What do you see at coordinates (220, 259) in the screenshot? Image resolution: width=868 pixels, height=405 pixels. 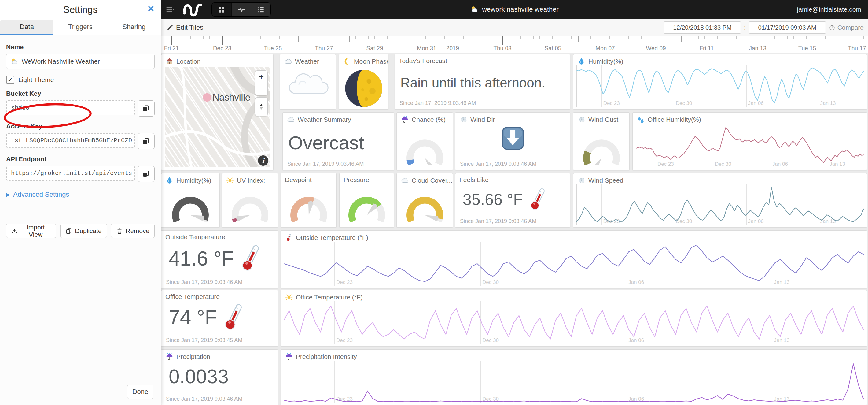 I see `tile-outside-temp: Outside Temperature41.6 °FSince Jan 17, …` at bounding box center [220, 259].